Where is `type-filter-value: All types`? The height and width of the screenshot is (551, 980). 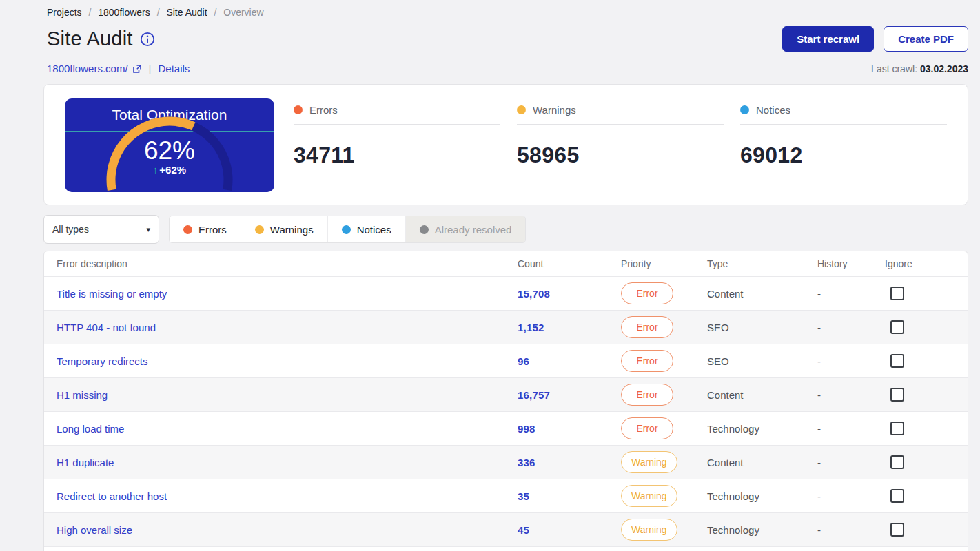
type-filter-value: All types is located at coordinates (70, 229).